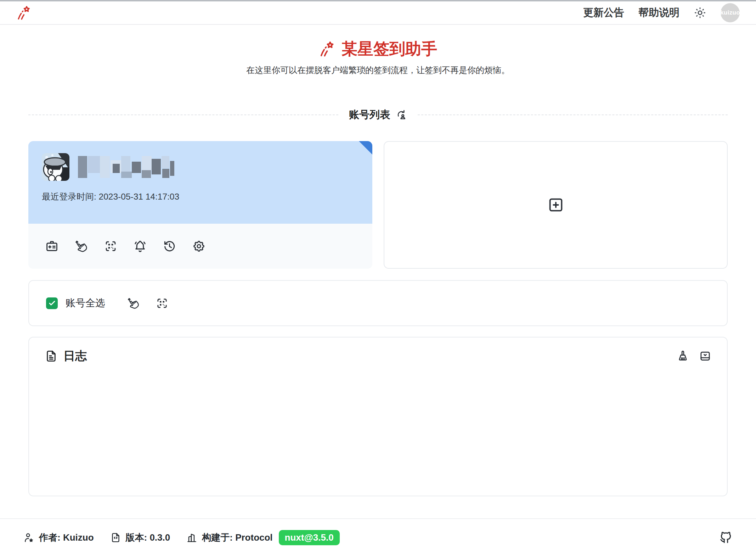  Describe the element at coordinates (199, 246) in the screenshot. I see `gear-icon` at that location.